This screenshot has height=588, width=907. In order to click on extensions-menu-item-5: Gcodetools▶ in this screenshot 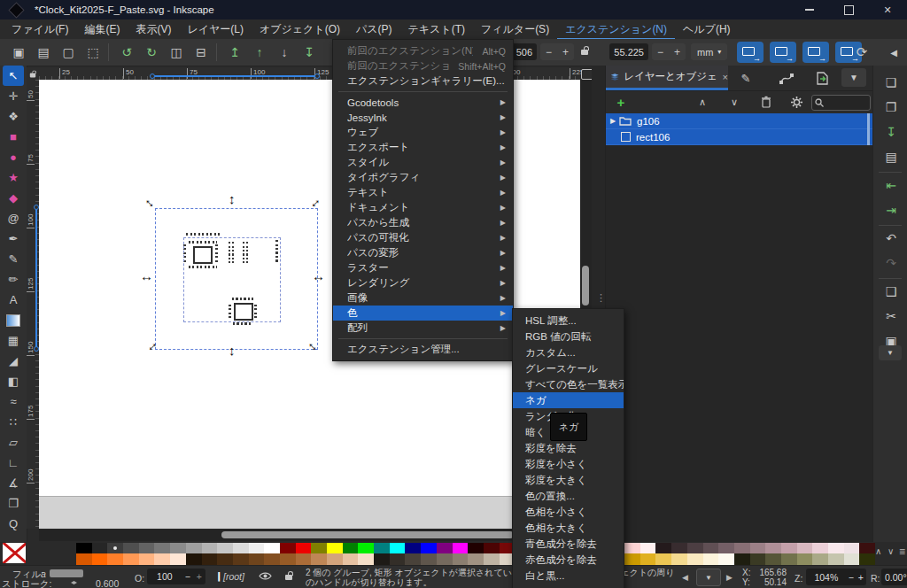, I will do `click(423, 103)`.